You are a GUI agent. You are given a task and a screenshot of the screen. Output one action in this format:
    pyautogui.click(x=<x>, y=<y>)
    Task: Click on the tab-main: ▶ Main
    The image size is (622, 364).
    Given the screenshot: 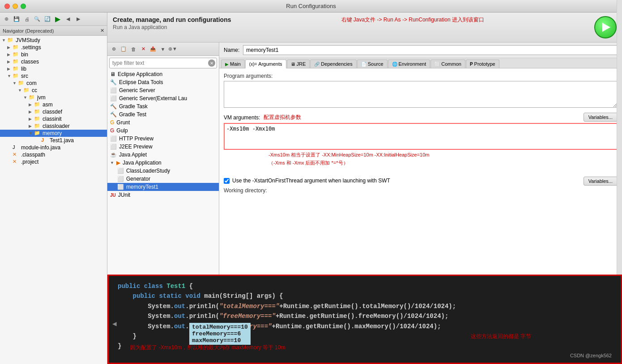 What is the action you would take?
    pyautogui.click(x=233, y=63)
    